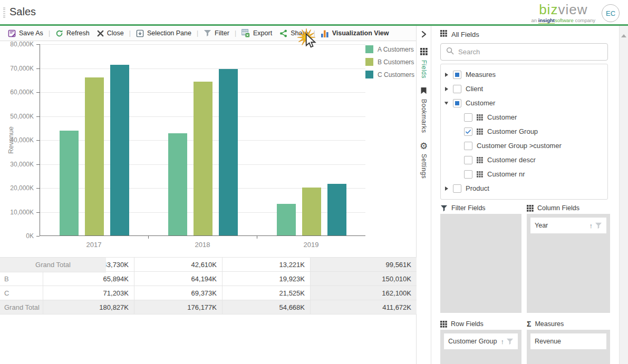 The image size is (628, 364). I want to click on panel-scrollbar, so click(623, 195).